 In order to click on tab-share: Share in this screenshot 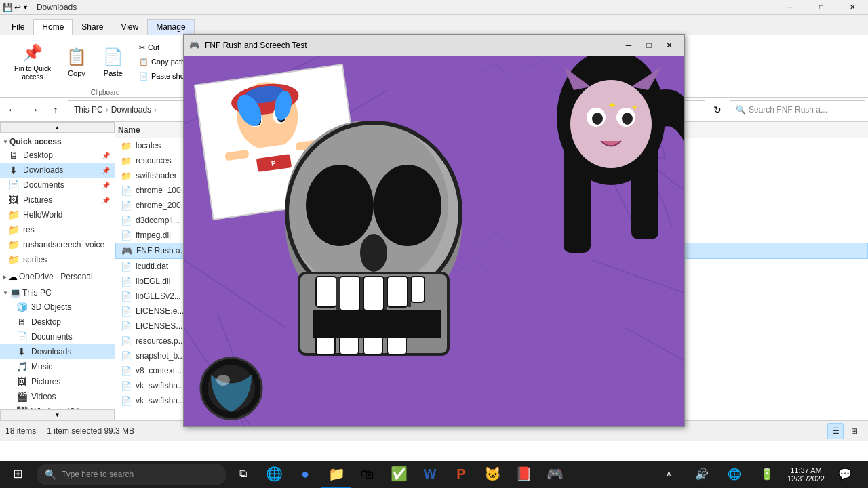, I will do `click(92, 27)`.